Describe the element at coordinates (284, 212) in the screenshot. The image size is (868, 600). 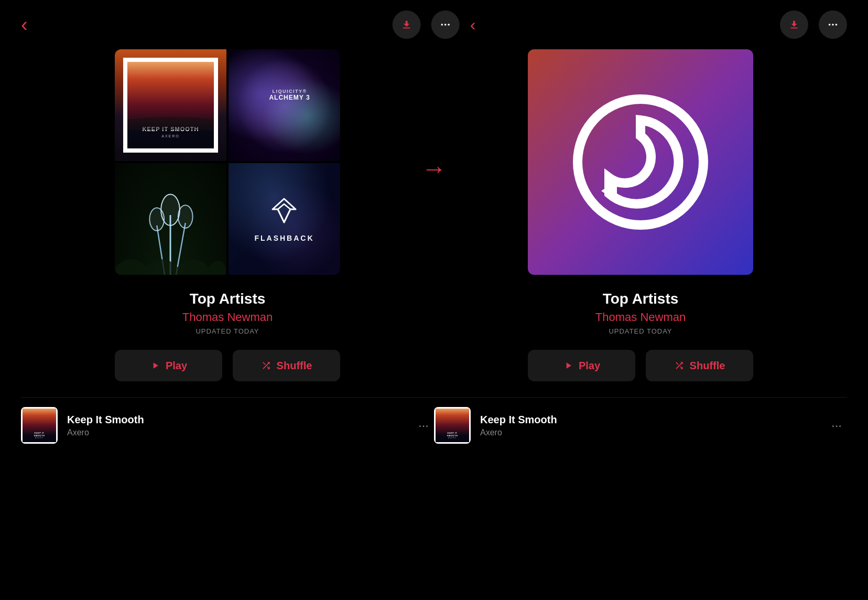
I see `flashback-logo-icon` at that location.